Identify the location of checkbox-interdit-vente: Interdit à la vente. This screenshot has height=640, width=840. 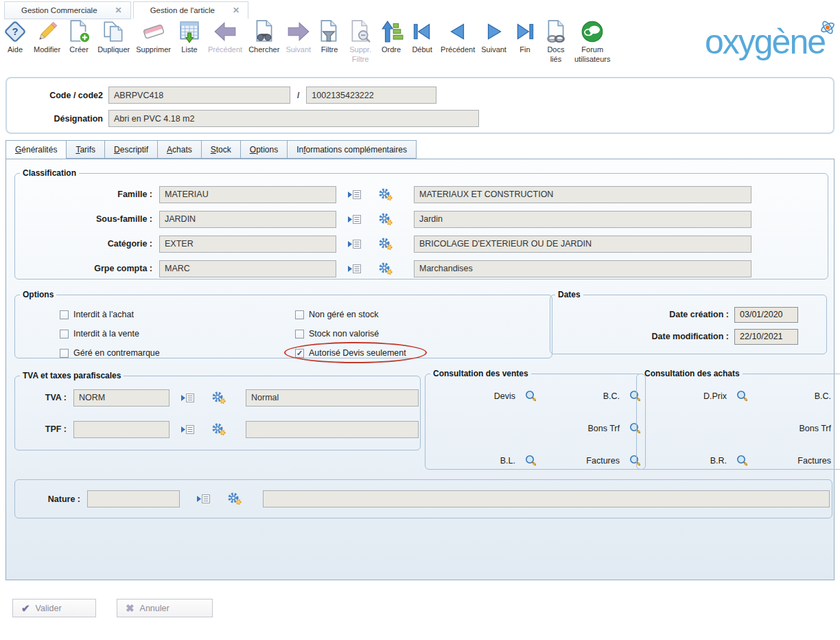
(173, 334).